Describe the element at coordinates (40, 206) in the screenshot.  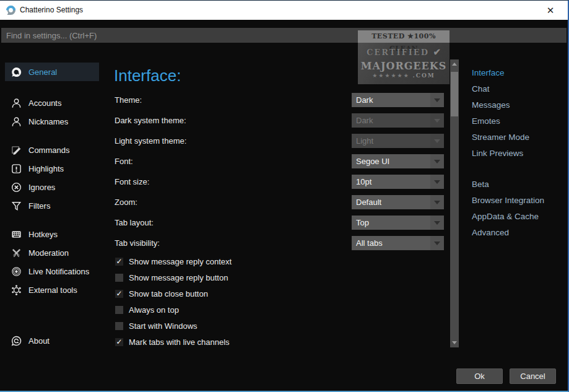
I see `sidebar-item-label: Filters` at that location.